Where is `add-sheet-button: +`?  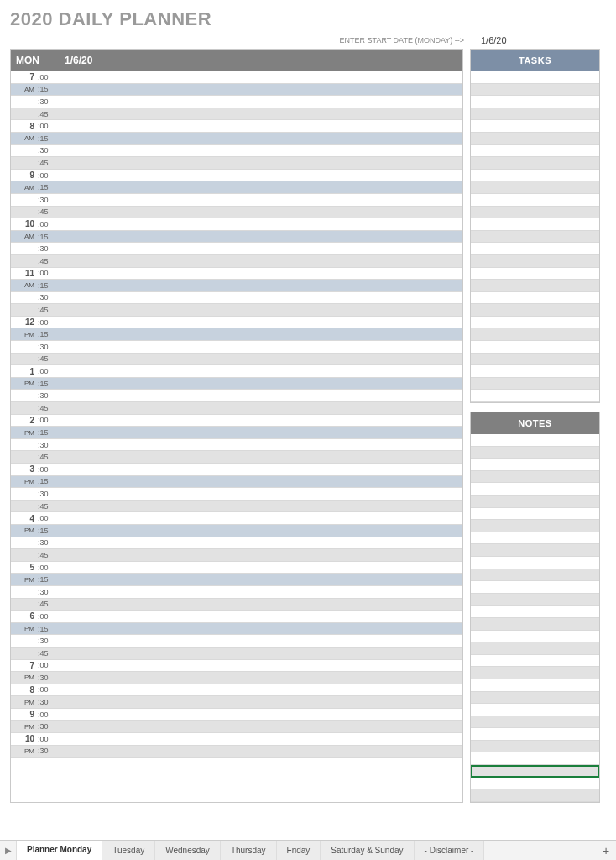
add-sheet-button: + is located at coordinates (606, 850).